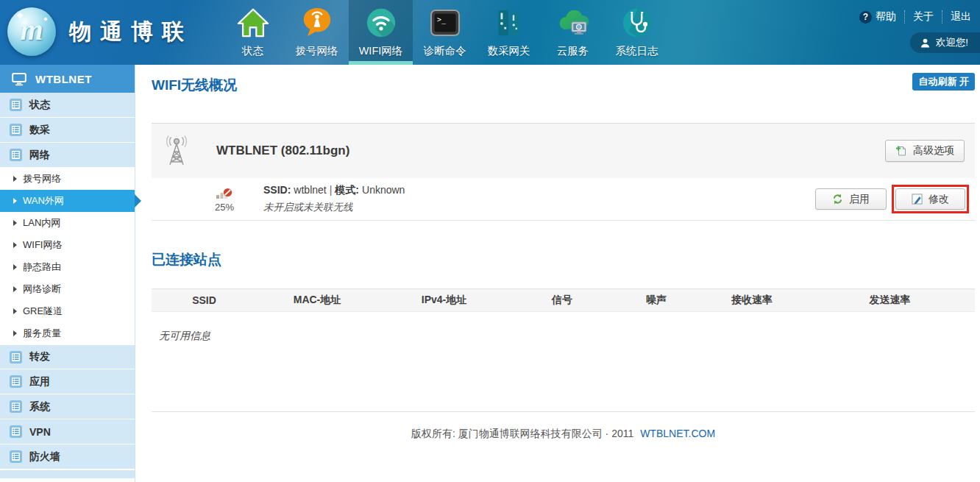 The width and height of the screenshot is (980, 482). What do you see at coordinates (334, 199) in the screenshot?
I see `ssid-block: SSID:wtblnet|模式:Unknown 未开启或未关联无线` at bounding box center [334, 199].